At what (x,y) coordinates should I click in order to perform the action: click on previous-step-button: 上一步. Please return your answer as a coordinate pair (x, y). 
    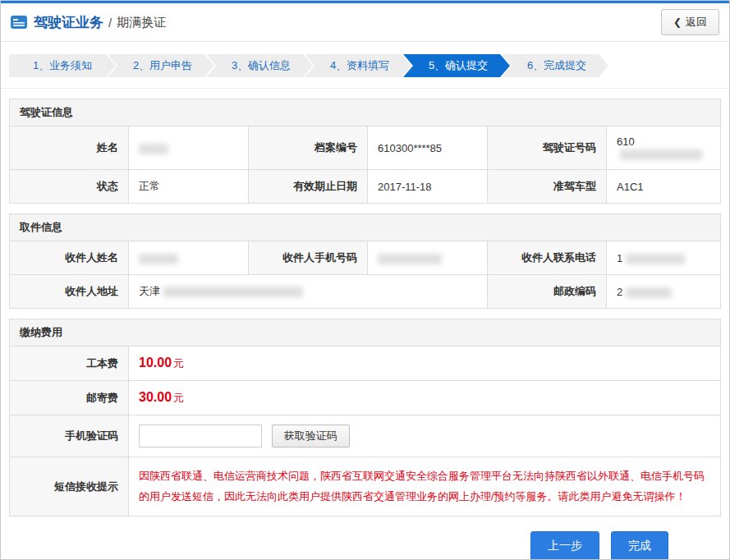
    Looking at the image, I should click on (565, 545).